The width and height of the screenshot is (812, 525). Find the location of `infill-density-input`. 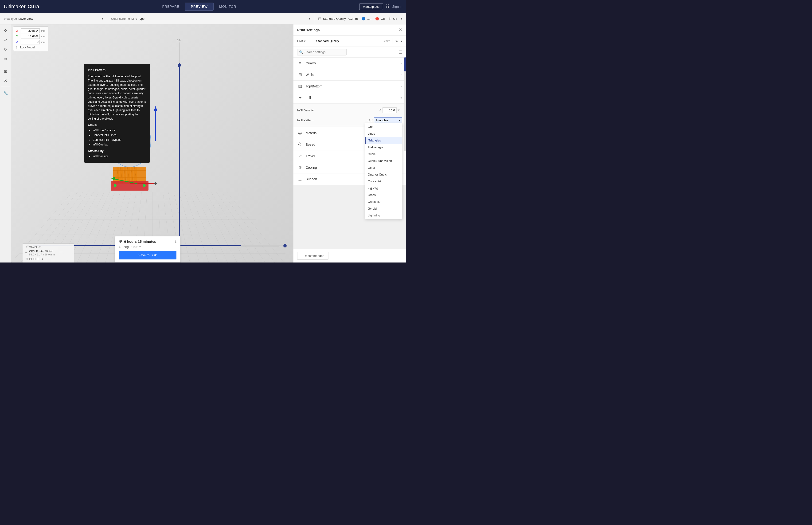

infill-density-input is located at coordinates (390, 110).